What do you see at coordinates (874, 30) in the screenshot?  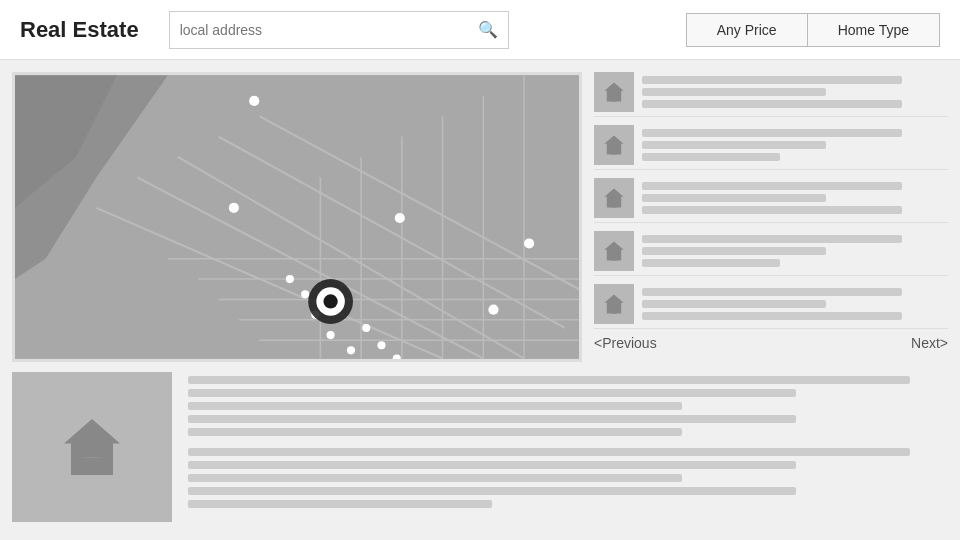 I see `home-type-filter-button: Home Type` at bounding box center [874, 30].